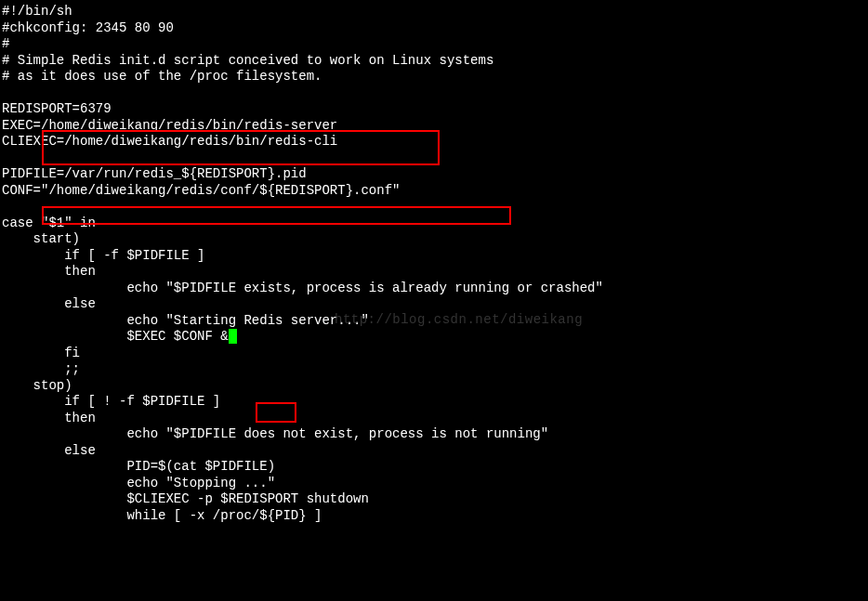 The image size is (868, 601). What do you see at coordinates (434, 12) in the screenshot?
I see `code-line: #!/bin/sh` at bounding box center [434, 12].